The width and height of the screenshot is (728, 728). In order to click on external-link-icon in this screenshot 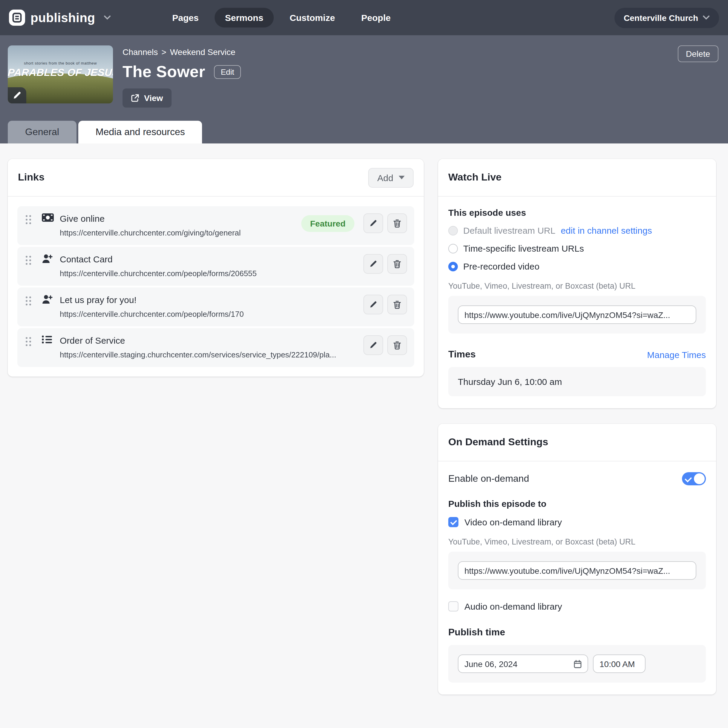, I will do `click(135, 98)`.